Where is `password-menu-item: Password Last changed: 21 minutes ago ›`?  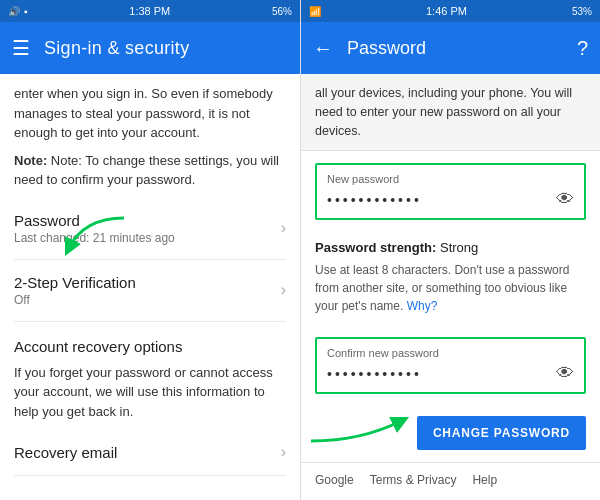
password-menu-item: Password Last changed: 21 minutes ago › is located at coordinates (150, 229).